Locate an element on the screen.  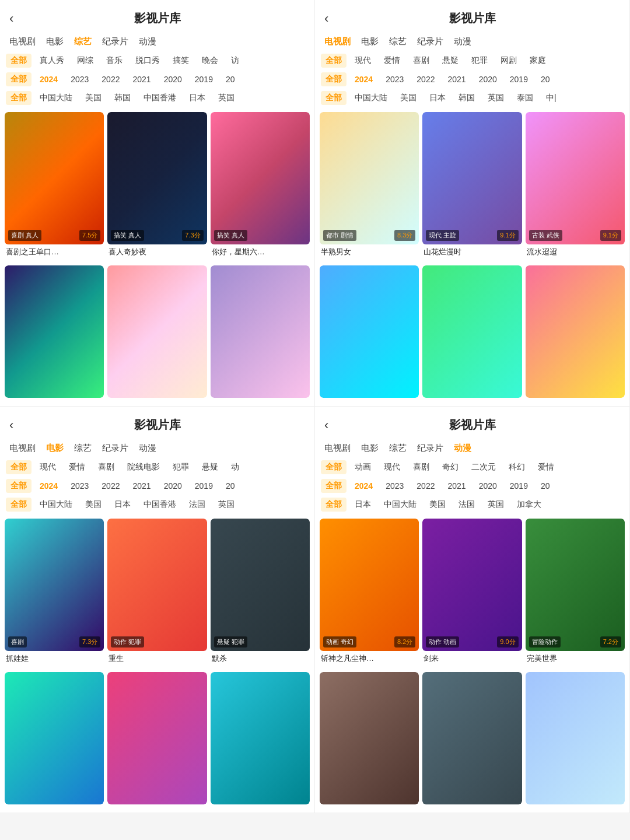
genre-filter-奇幻: 奇幻 is located at coordinates (450, 467).